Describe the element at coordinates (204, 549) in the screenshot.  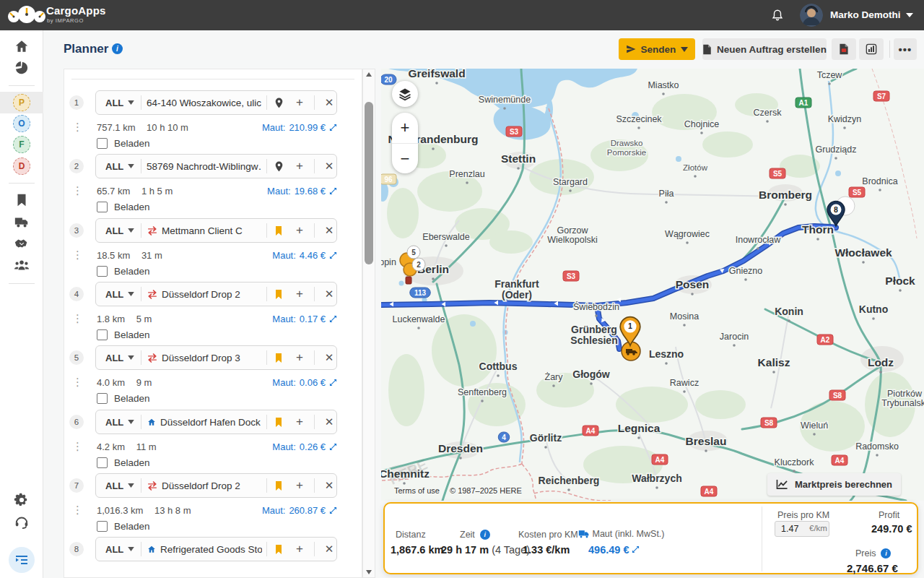
I see `stop-name-field: Refrigerated Goods Storage` at that location.